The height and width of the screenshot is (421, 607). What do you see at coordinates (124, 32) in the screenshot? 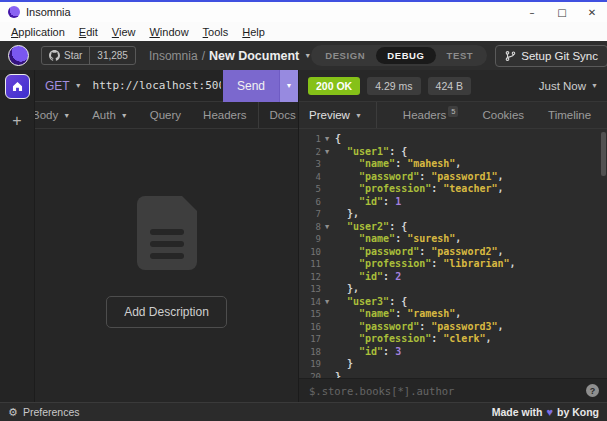
I see `menu-item-view: View` at bounding box center [124, 32].